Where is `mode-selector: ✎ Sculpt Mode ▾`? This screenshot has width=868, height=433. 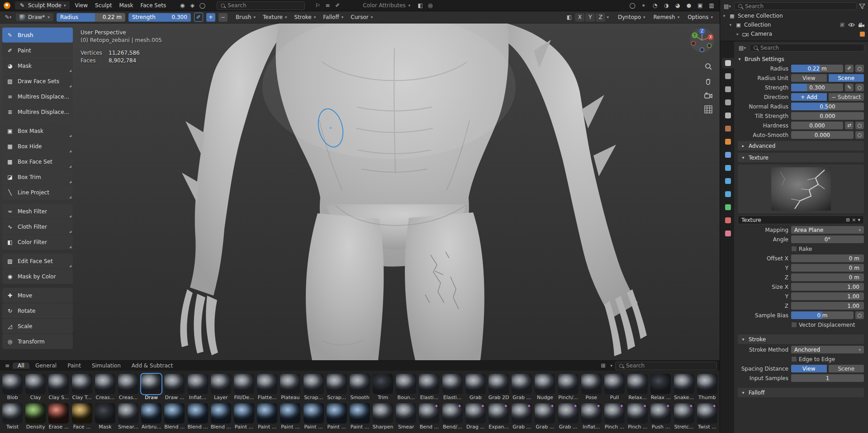
mode-selector: ✎ Sculpt Mode ▾ is located at coordinates (43, 5).